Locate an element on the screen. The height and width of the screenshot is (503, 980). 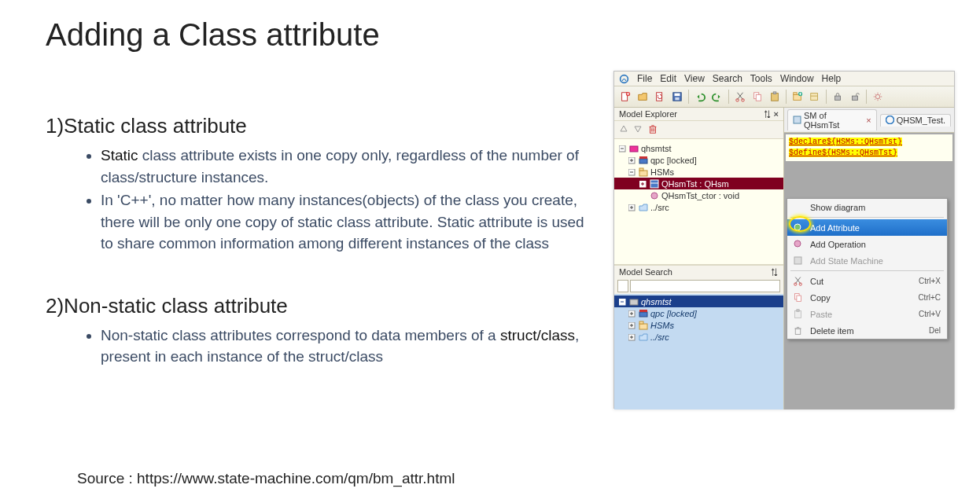
code-preview: $declare${HSMs::QHsmTst} $define${HSMs::… is located at coordinates (869, 148).